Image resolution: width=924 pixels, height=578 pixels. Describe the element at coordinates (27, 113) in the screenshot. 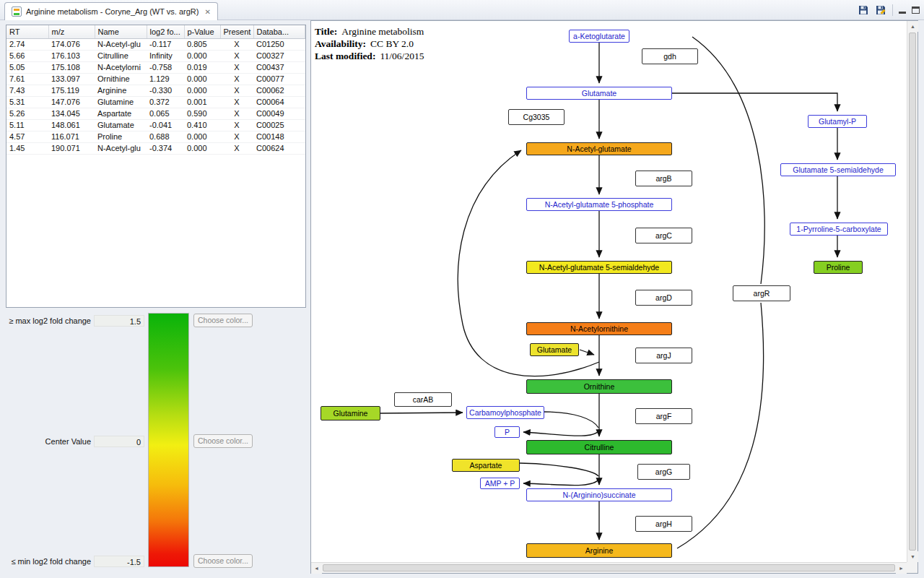

I see `table-cell: 5.26` at that location.